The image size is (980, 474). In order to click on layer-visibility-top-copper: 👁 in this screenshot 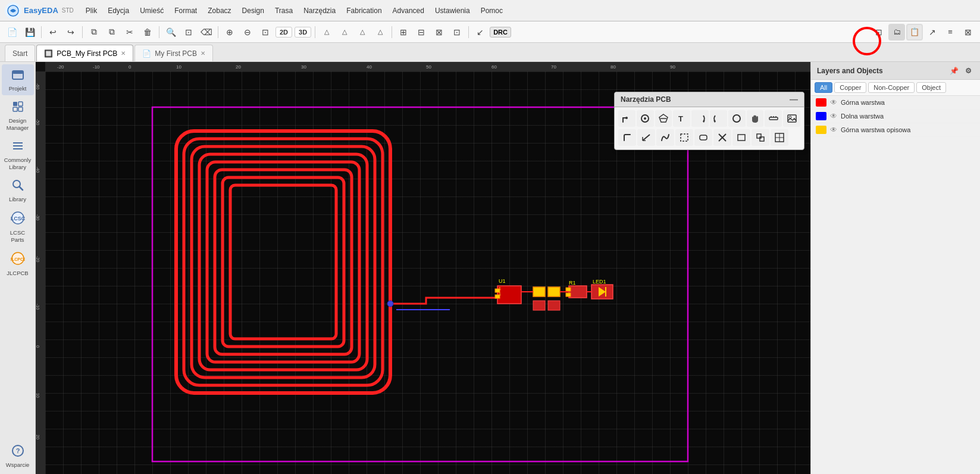, I will do `click(834, 102)`.